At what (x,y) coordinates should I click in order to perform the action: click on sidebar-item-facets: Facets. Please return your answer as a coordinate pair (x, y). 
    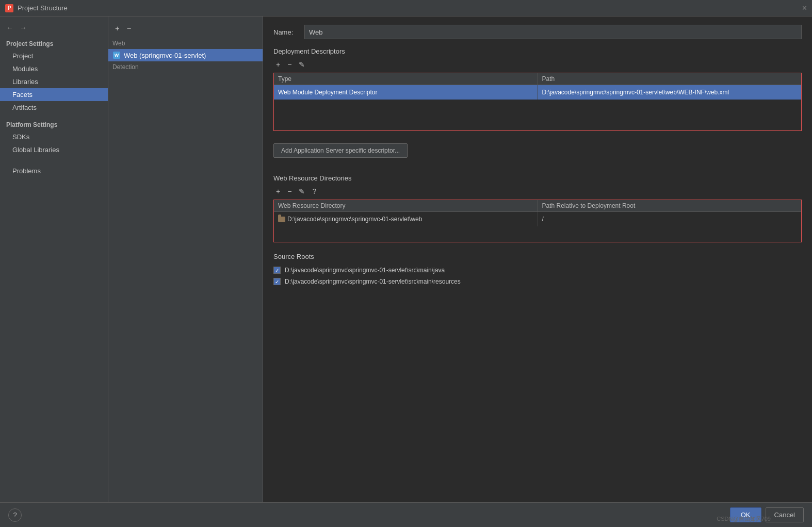
    Looking at the image, I should click on (54, 95).